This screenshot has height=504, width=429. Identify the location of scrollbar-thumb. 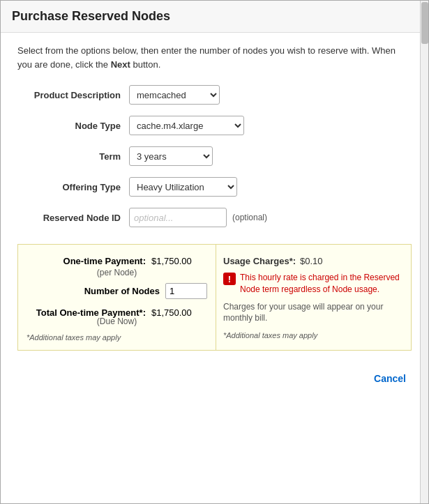
(425, 23).